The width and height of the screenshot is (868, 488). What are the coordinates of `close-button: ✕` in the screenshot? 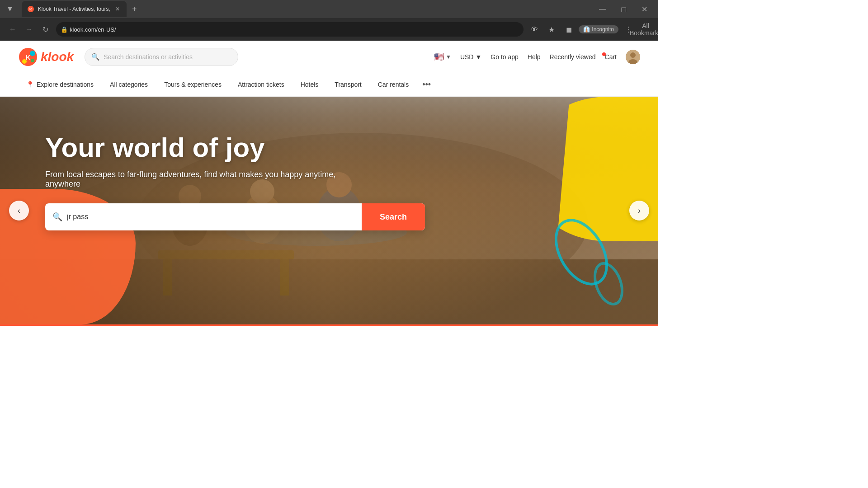 It's located at (644, 9).